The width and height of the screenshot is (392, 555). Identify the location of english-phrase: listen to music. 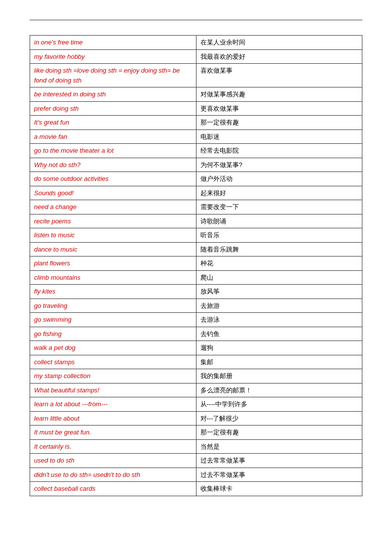
(114, 235).